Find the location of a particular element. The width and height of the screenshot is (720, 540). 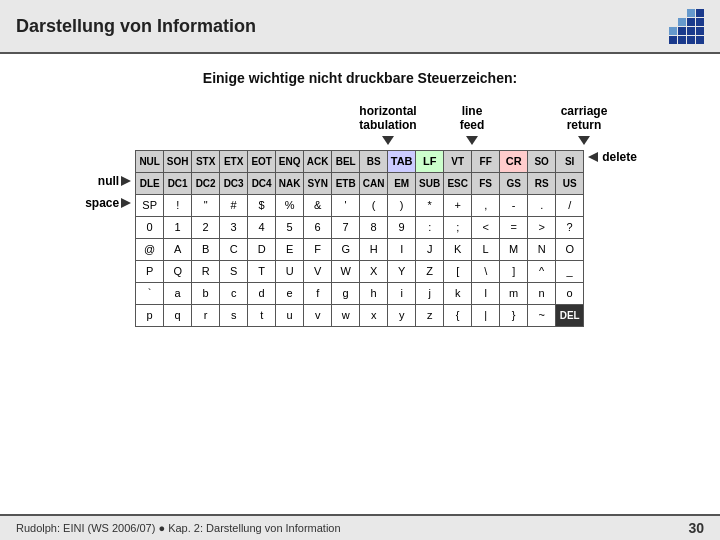

table-cell: Z is located at coordinates (430, 271).